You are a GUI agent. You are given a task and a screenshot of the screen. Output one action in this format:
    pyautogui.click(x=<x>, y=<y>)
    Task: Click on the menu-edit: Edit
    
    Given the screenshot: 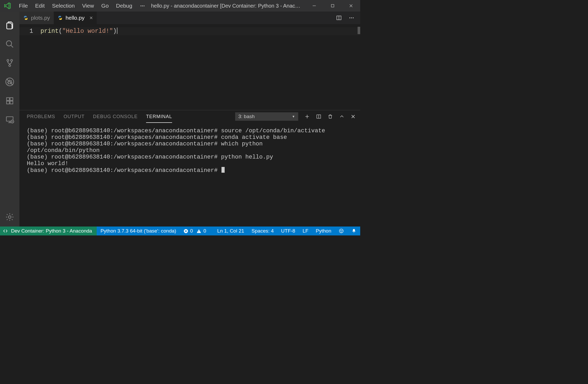 What is the action you would take?
    pyautogui.click(x=40, y=6)
    